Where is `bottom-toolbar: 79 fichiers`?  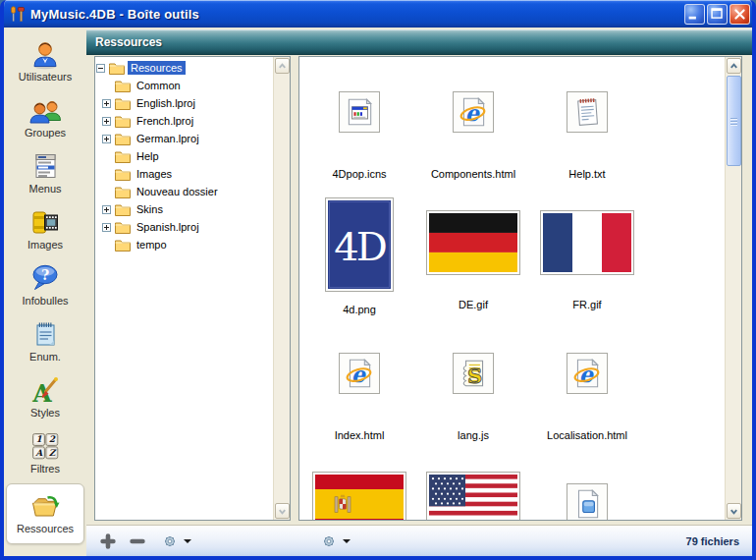
bottom-toolbar: 79 fichiers is located at coordinates (419, 540).